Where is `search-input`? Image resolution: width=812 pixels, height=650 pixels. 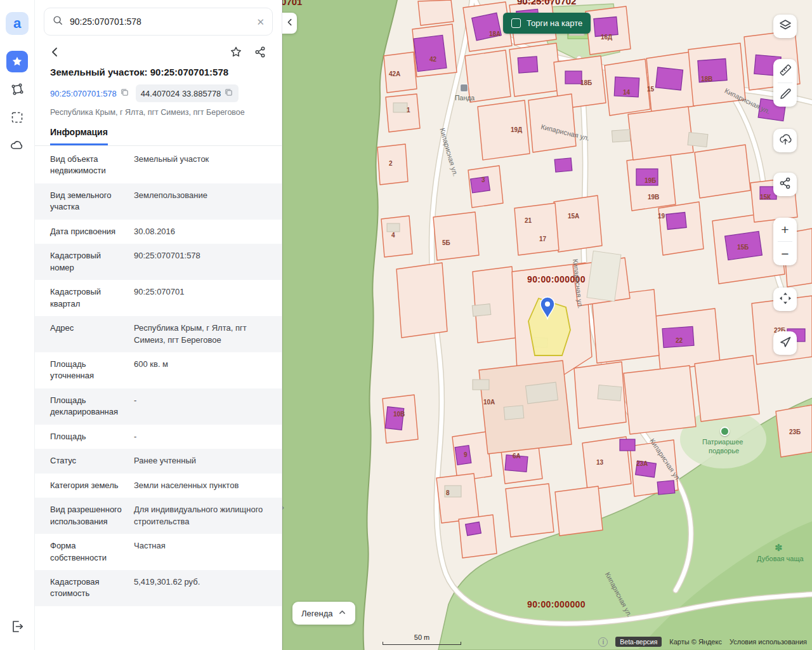
search-input is located at coordinates (160, 22).